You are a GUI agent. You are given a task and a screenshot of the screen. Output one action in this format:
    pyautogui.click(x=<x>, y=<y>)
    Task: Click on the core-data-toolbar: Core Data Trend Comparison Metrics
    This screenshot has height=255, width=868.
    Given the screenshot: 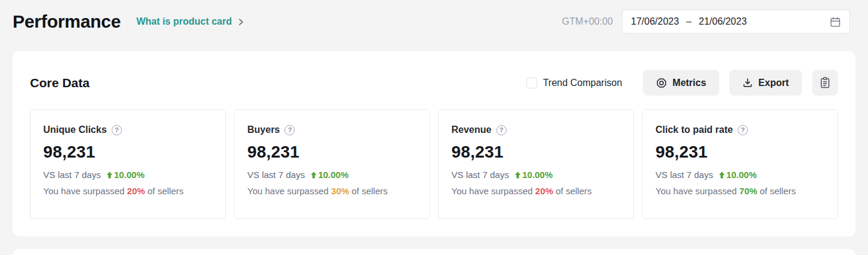 What is the action you would take?
    pyautogui.click(x=434, y=83)
    